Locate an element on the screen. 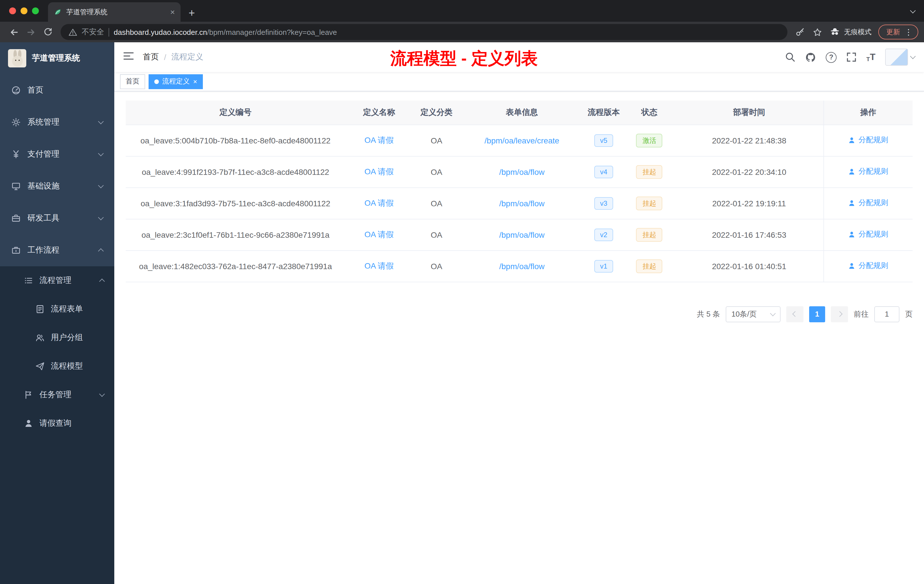 This screenshot has width=924, height=584. column-header-category: 定义分类 is located at coordinates (437, 113).